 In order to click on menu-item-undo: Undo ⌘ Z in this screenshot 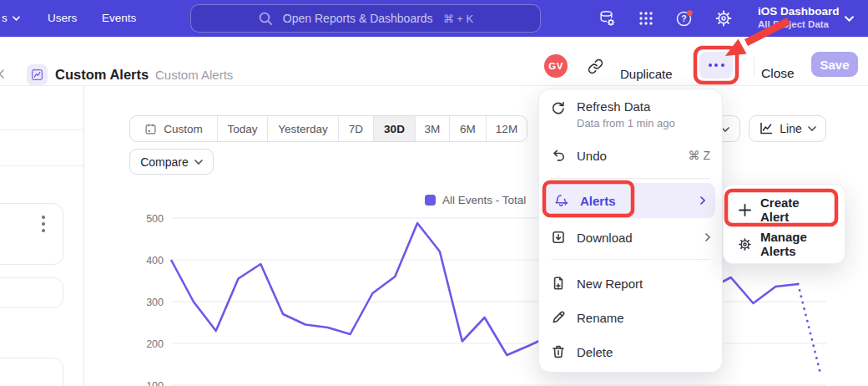, I will do `click(631, 155)`.